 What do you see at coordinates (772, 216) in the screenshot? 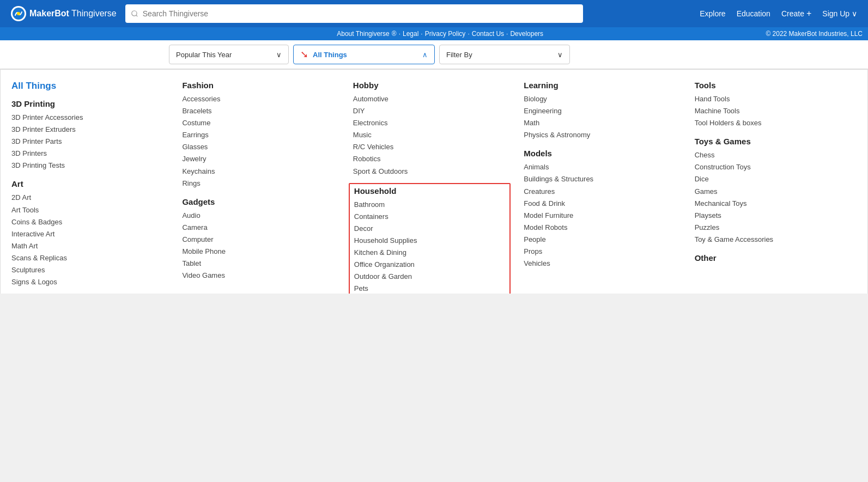
I see `cat-item: Playsets` at bounding box center [772, 216].